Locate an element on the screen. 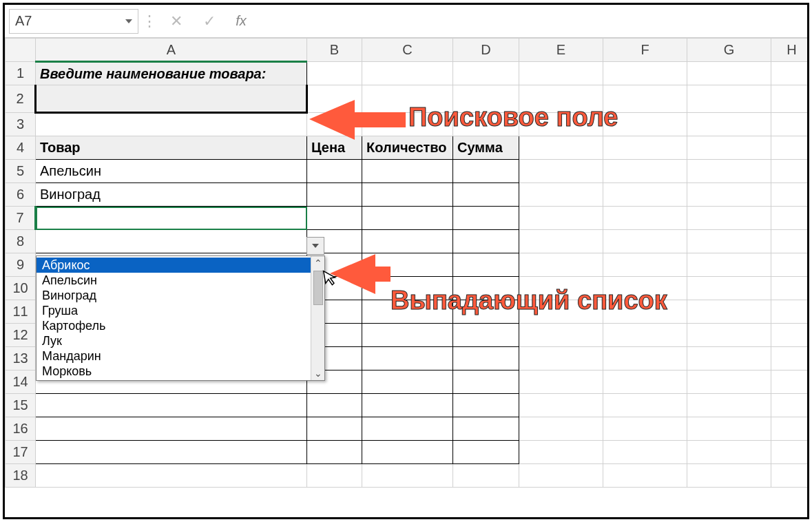 This screenshot has width=812, height=522. data-validation-dropdown-button is located at coordinates (315, 246).